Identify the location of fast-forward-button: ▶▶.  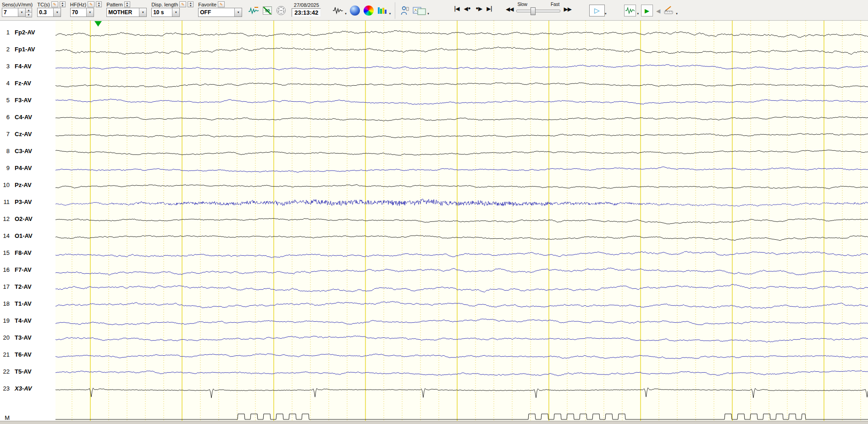
(567, 9).